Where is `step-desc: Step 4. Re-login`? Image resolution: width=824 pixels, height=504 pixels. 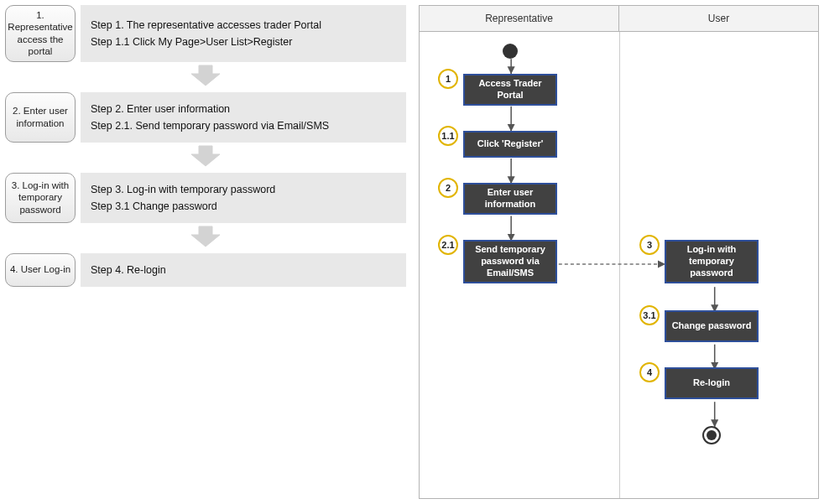 step-desc: Step 4. Re-login is located at coordinates (243, 270).